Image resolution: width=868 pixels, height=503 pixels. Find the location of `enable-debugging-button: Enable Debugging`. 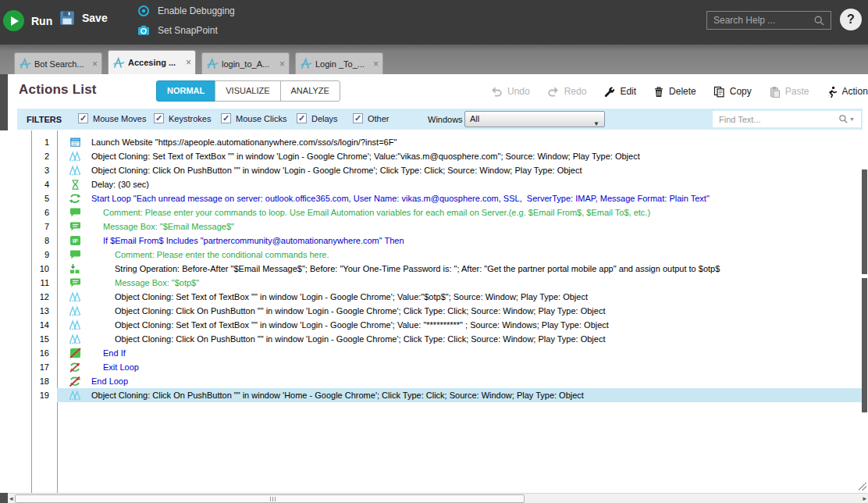

enable-debugging-button: Enable Debugging is located at coordinates (186, 11).